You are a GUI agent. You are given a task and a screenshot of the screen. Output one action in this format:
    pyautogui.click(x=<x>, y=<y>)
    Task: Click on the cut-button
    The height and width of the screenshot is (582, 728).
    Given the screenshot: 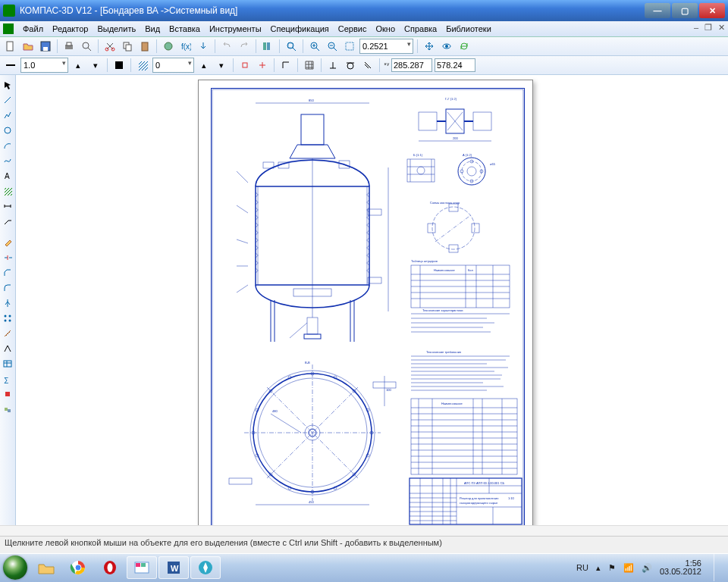 What is the action you would take?
    pyautogui.click(x=110, y=46)
    